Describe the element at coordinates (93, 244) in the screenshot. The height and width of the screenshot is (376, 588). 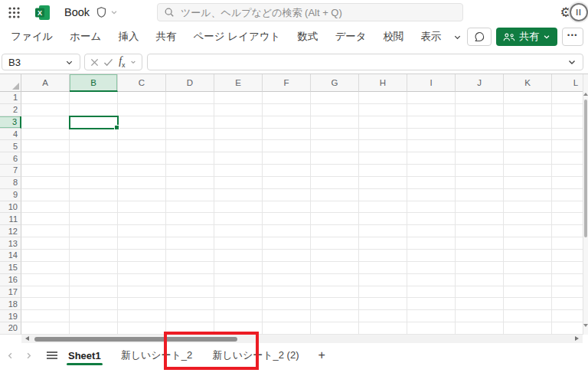
I see `cell-B13` at that location.